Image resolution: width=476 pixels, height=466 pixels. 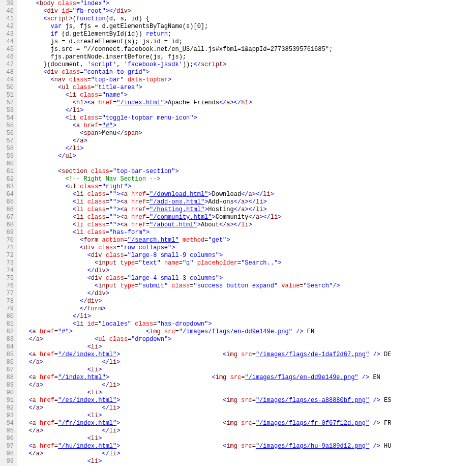 I want to click on code-line, so click(x=249, y=164).